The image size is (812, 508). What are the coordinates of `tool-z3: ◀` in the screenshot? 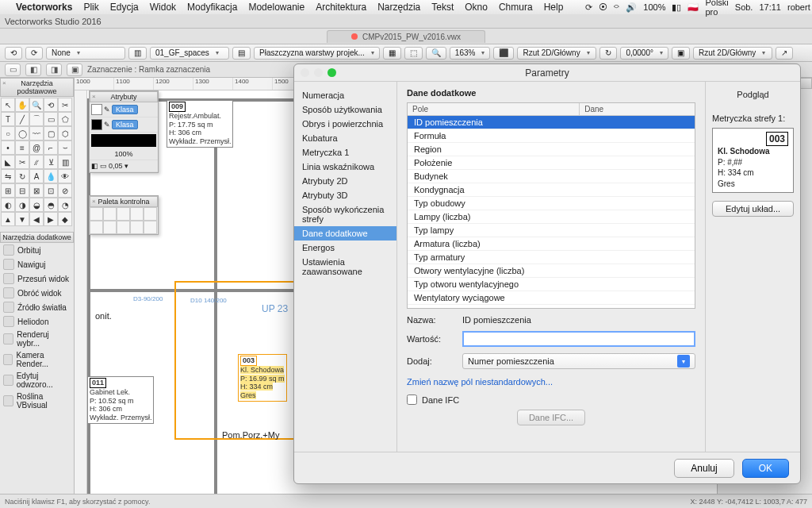 It's located at (36, 219).